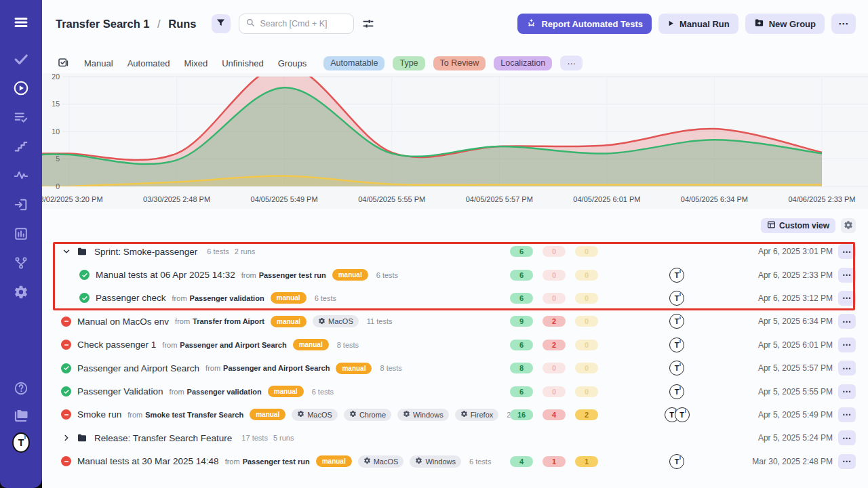 This screenshot has width=868, height=488. Describe the element at coordinates (455, 321) in the screenshot. I see `run-row: Manual on MacOs envfromTransfer from Aip…` at that location.